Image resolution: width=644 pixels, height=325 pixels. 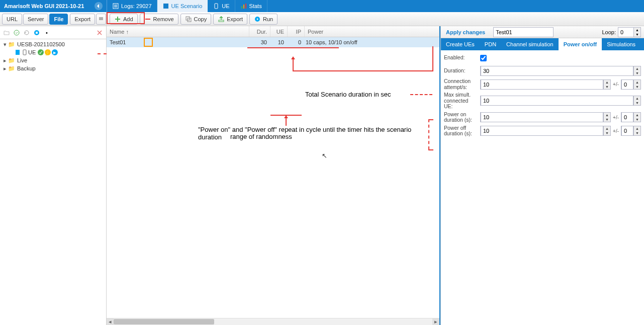 I want to click on run-button: Run, so click(x=263, y=19).